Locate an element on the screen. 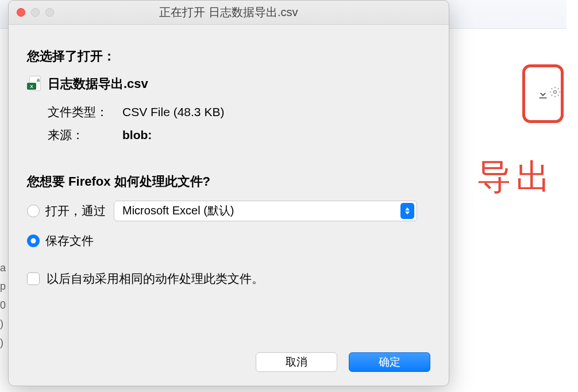 This screenshot has height=392, width=578. dialog-title: 正在打开 日志数据导出.csv is located at coordinates (229, 13).